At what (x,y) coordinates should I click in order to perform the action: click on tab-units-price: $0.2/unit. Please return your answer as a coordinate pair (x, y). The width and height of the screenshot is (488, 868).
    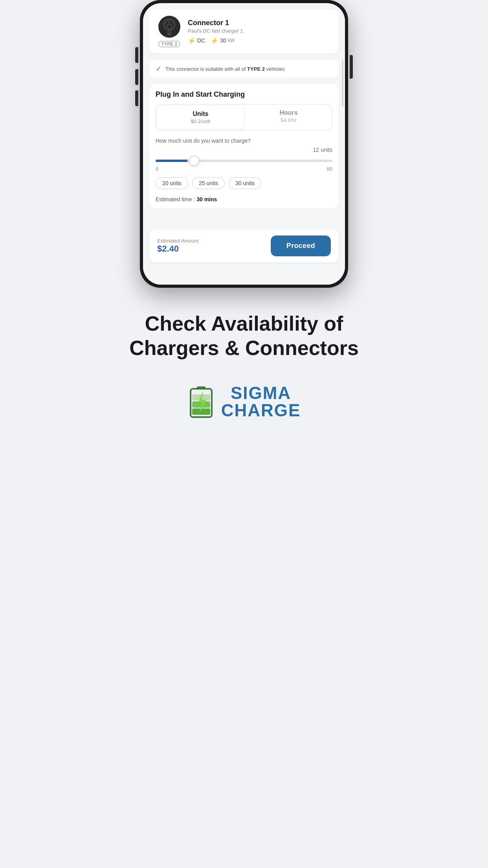
    Looking at the image, I should click on (200, 121).